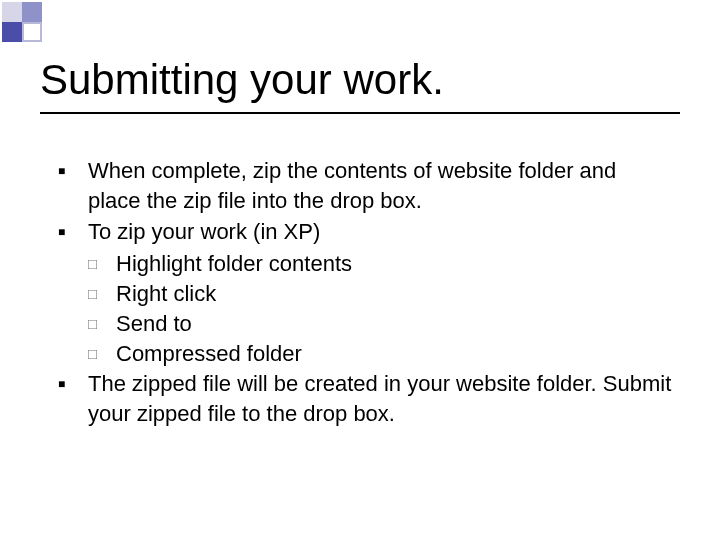 Image resolution: width=720 pixels, height=540 pixels. I want to click on list-item: When complete, zip the contents of websi…, so click(365, 186).